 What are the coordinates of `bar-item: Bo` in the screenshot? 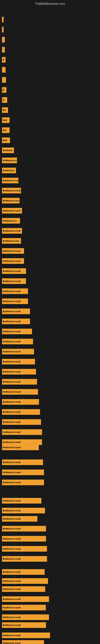 It's located at (5, 110).